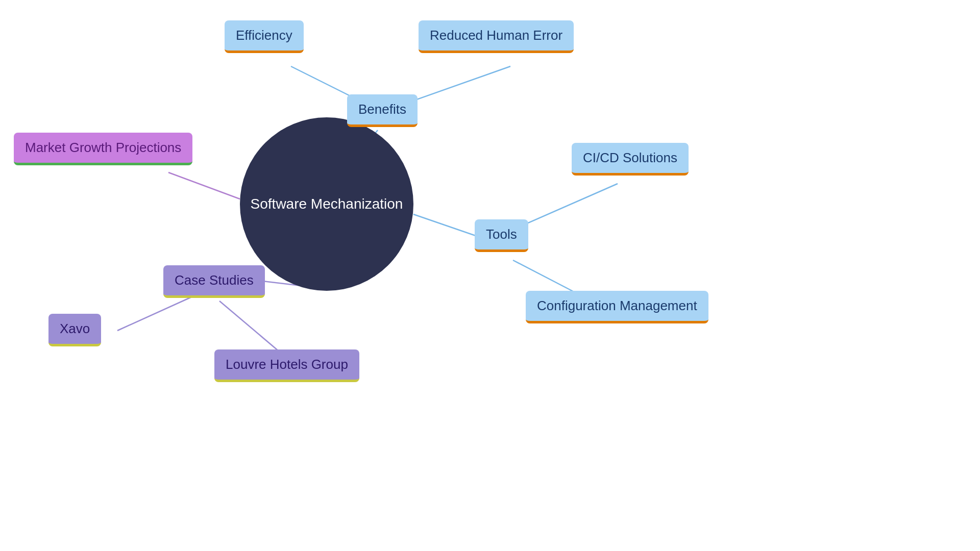 The width and height of the screenshot is (980, 551). I want to click on center-node-label: Software Mechanization, so click(327, 204).